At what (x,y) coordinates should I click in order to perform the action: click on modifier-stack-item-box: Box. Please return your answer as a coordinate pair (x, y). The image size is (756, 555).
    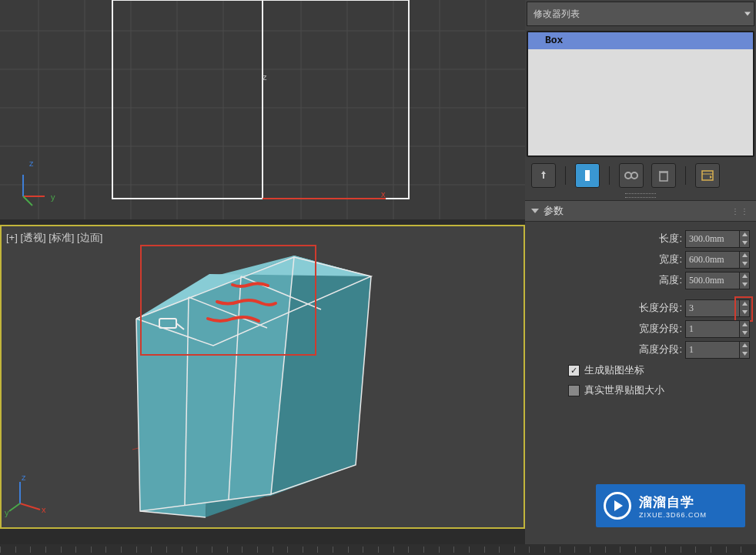
    Looking at the image, I should click on (641, 41).